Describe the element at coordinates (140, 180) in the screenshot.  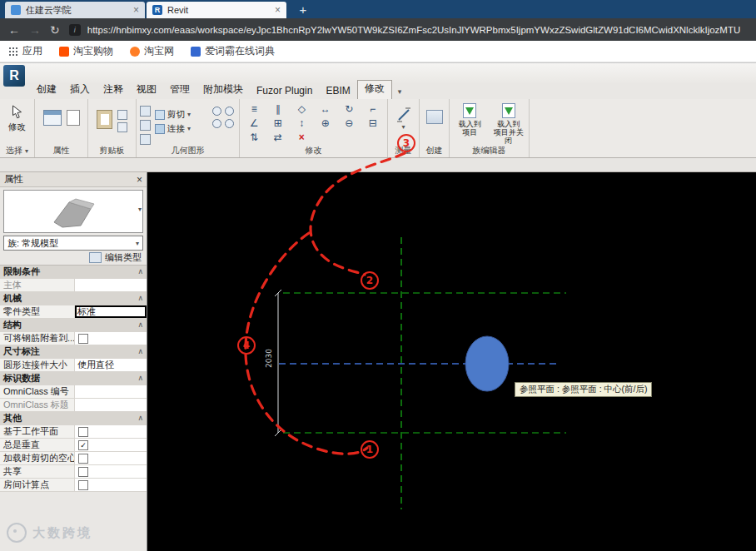
I see `close-icon: ×` at that location.